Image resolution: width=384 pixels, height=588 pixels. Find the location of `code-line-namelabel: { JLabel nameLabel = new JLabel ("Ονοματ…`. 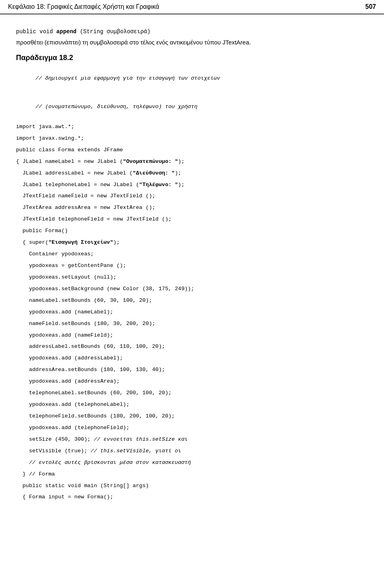

code-line-namelabel: { JLabel nameLabel = new JLabel ("Ονοματ… is located at coordinates (192, 162).